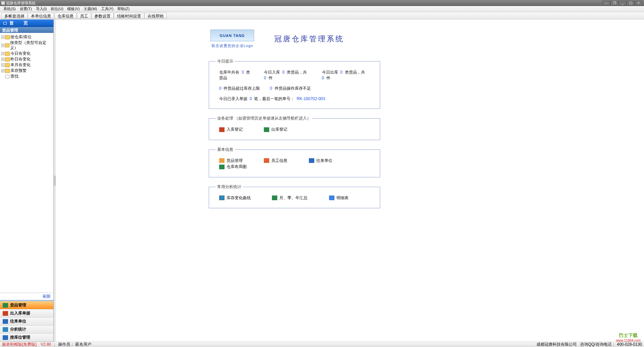  I want to click on tree-item-stock-alert: +库存预警, so click(27, 71).